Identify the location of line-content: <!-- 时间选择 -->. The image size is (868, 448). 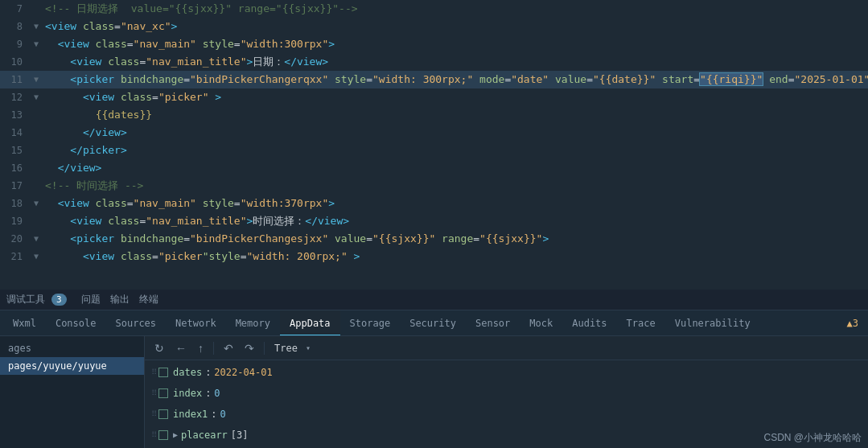
(455, 186).